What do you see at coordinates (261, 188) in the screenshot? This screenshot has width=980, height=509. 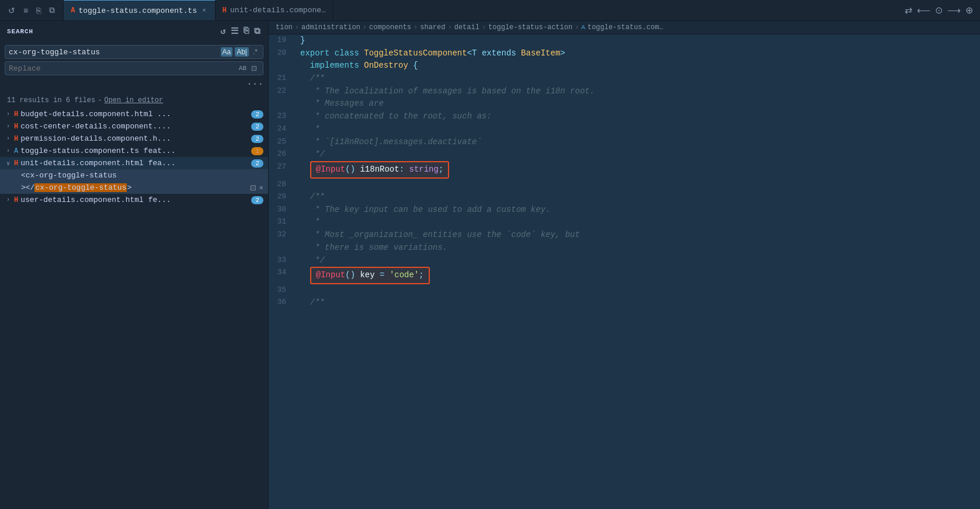 I see `close-sub-item-button: ×` at bounding box center [261, 188].